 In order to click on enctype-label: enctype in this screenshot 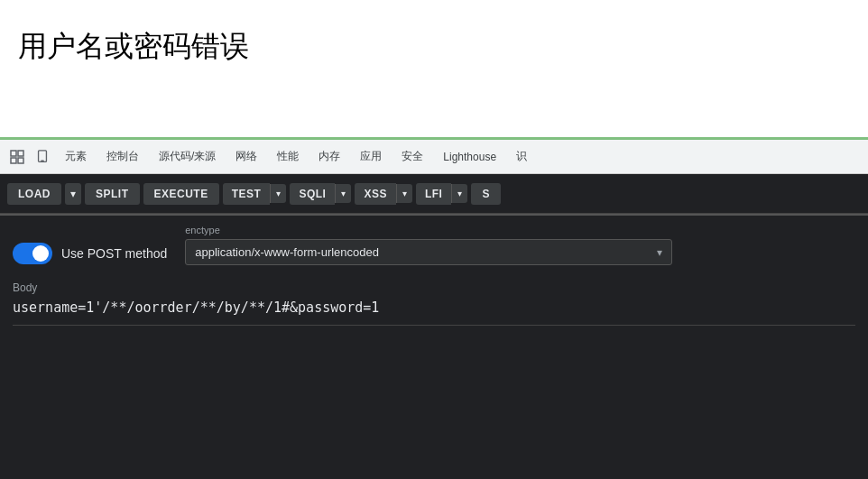, I will do `click(520, 230)`.